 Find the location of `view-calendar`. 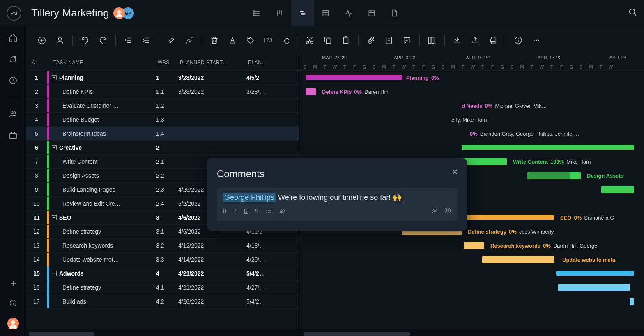

view-calendar is located at coordinates (372, 13).